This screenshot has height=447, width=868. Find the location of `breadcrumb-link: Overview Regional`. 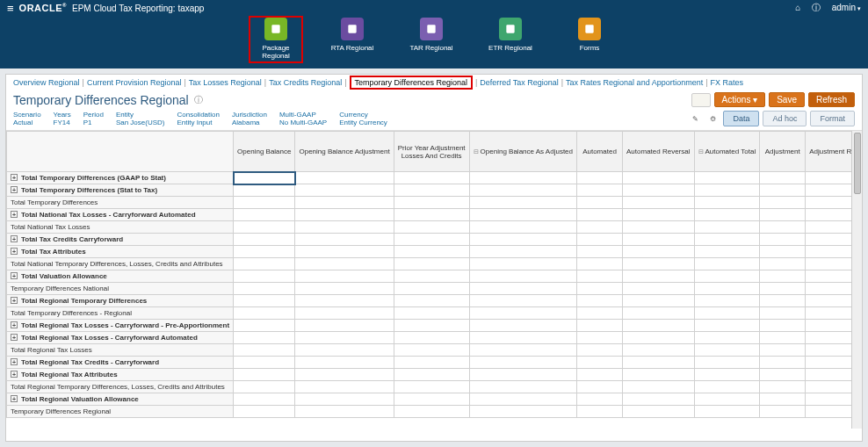

breadcrumb-link: Overview Regional is located at coordinates (47, 83).